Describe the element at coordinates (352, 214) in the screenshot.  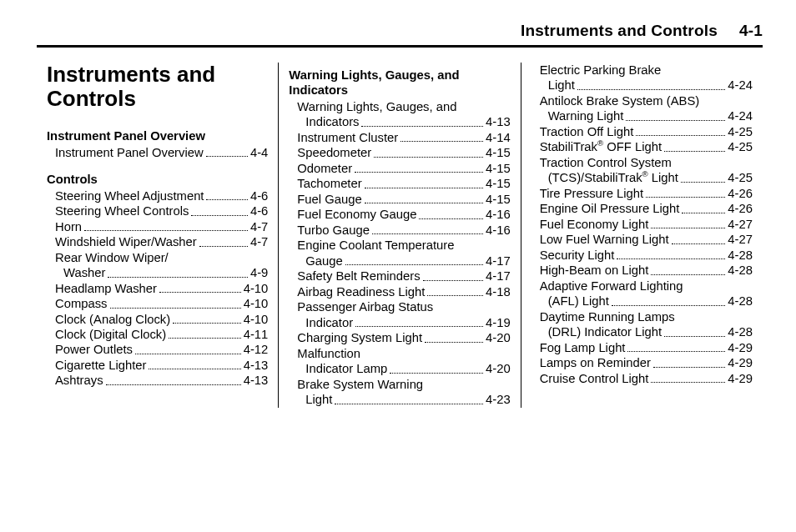
I see `toc-entry-label: Fuel Economy Gauge` at that location.